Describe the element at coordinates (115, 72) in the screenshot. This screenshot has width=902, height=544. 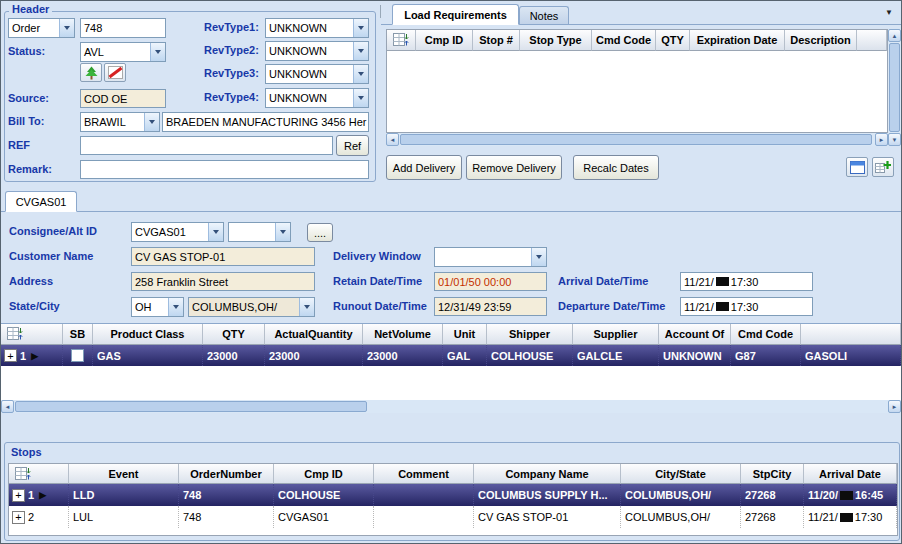
I see `red-slash-button` at that location.